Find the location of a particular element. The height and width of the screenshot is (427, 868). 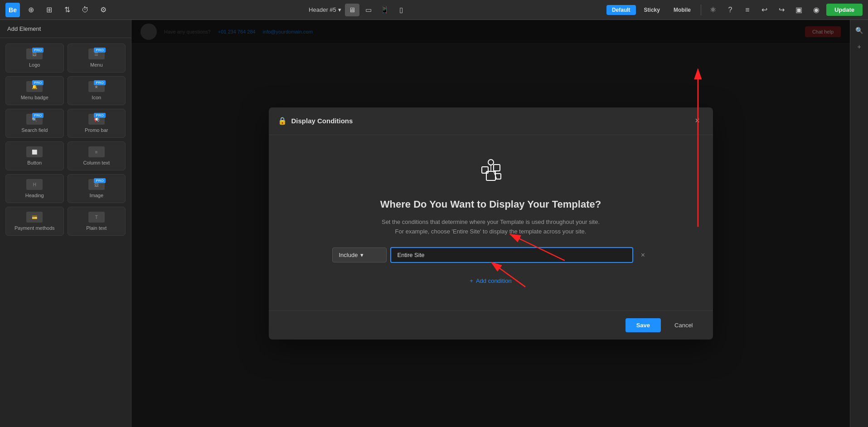

search-icon-wrapper: 🔍 PRO is located at coordinates (34, 119).